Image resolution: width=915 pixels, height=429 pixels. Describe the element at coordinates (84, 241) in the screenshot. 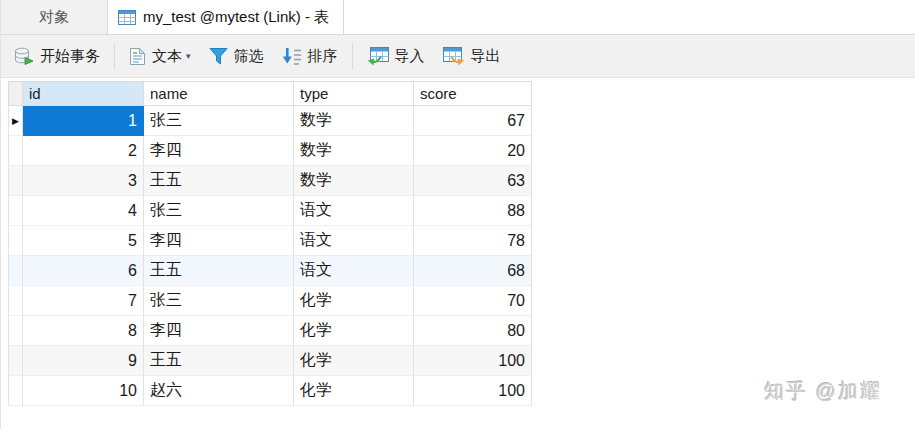

I see `cell-id: 5` at that location.